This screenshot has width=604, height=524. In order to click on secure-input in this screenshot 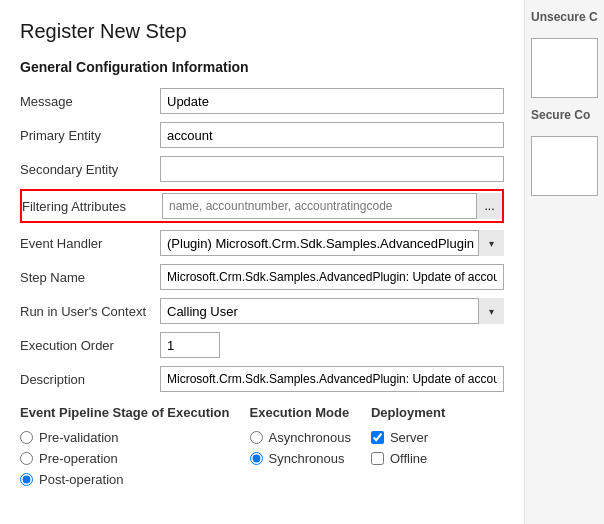, I will do `click(564, 166)`.